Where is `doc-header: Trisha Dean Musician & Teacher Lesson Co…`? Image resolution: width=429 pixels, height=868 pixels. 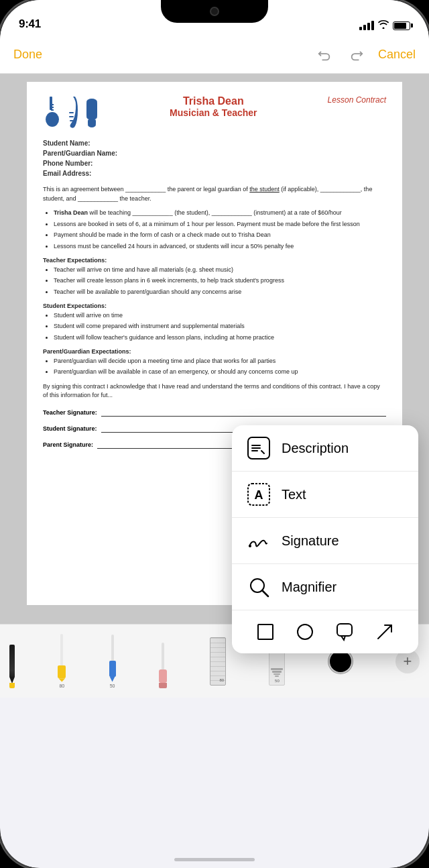 doc-header: Trisha Dean Musician & Teacher Lesson Co… is located at coordinates (214, 112).